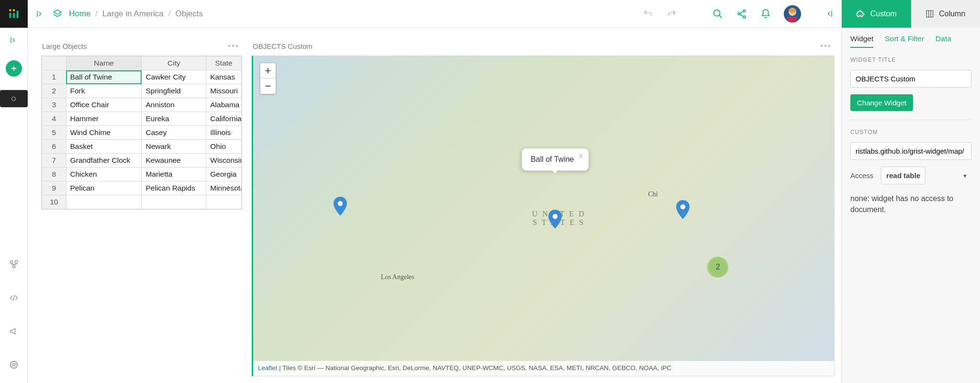 This screenshot has height=383, width=980. What do you see at coordinates (234, 46) in the screenshot?
I see `table-panel-menu-icon: •••` at bounding box center [234, 46].